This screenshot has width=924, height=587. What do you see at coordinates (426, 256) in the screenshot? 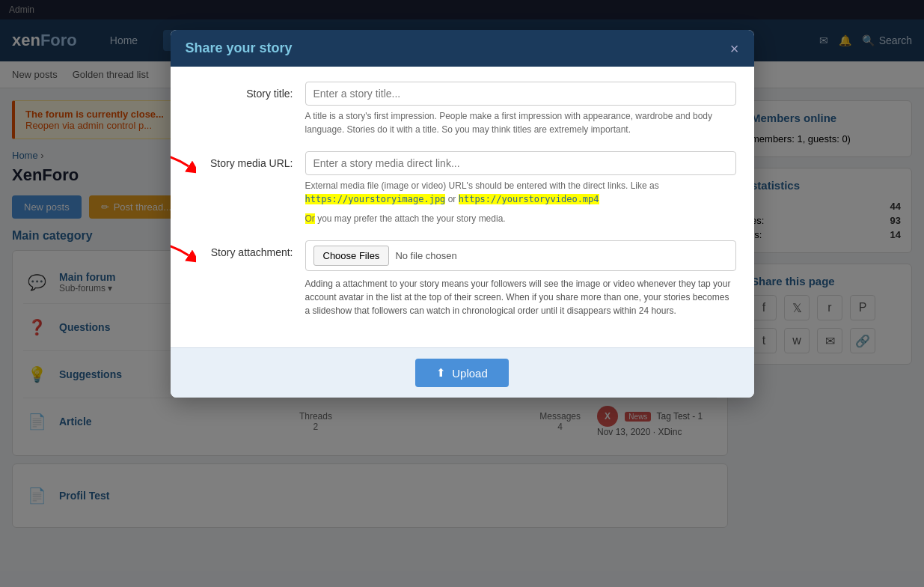
I see `no-file-text: No file chosen` at bounding box center [426, 256].